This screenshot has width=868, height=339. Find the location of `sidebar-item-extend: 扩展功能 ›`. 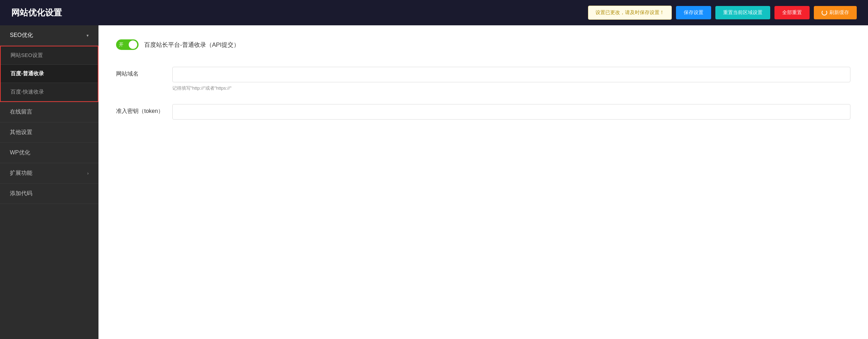

sidebar-item-extend: 扩展功能 › is located at coordinates (49, 173).